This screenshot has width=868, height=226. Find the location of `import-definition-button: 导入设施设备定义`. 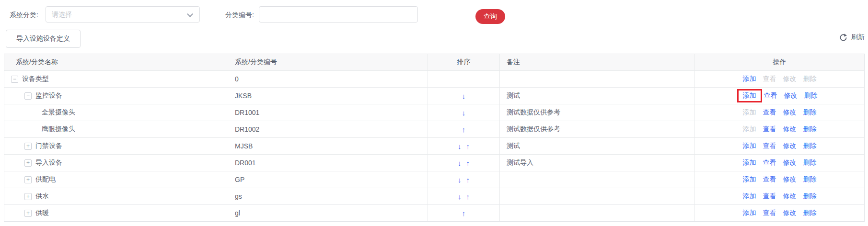

import-definition-button: 导入设施设备定义 is located at coordinates (43, 39).